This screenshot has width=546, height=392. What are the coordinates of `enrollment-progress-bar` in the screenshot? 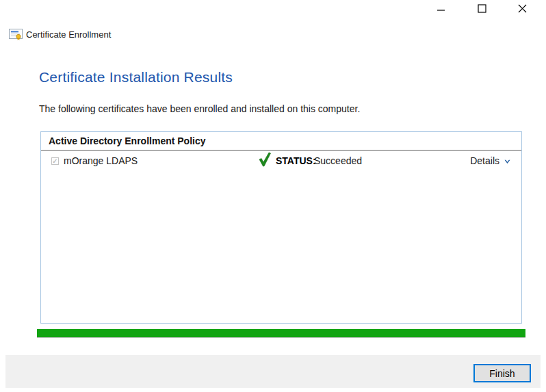 It's located at (281, 334).